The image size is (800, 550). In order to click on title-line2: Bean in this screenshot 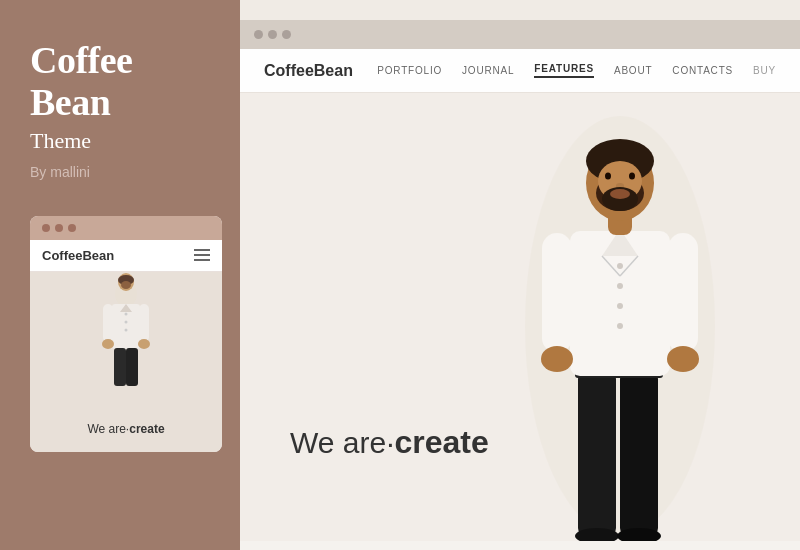, I will do `click(70, 102)`.